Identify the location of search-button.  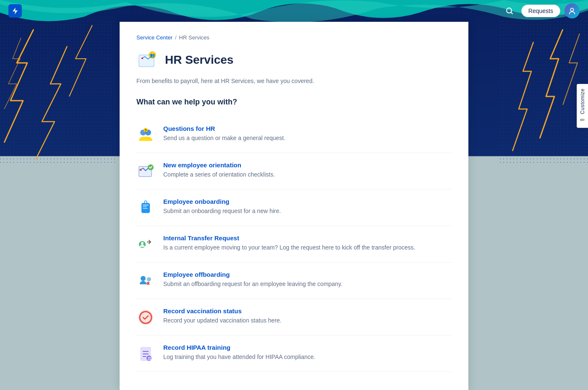
(510, 11).